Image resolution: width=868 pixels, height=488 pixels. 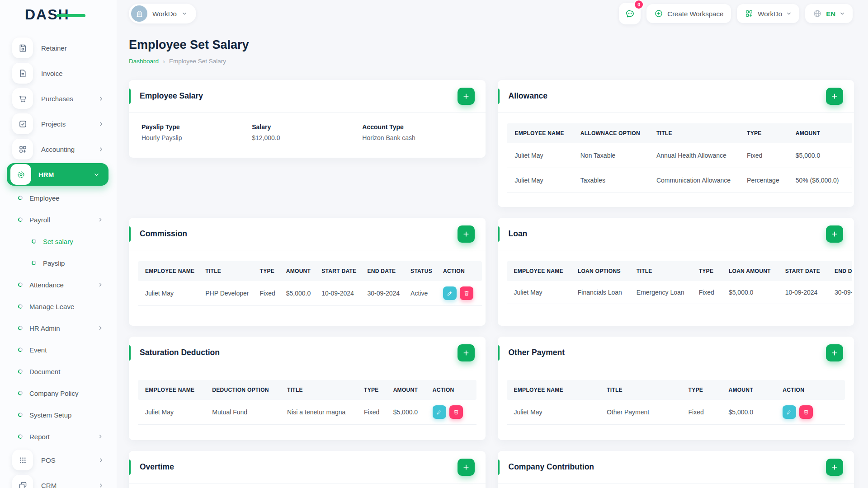 I want to click on crm-icon, so click(x=23, y=484).